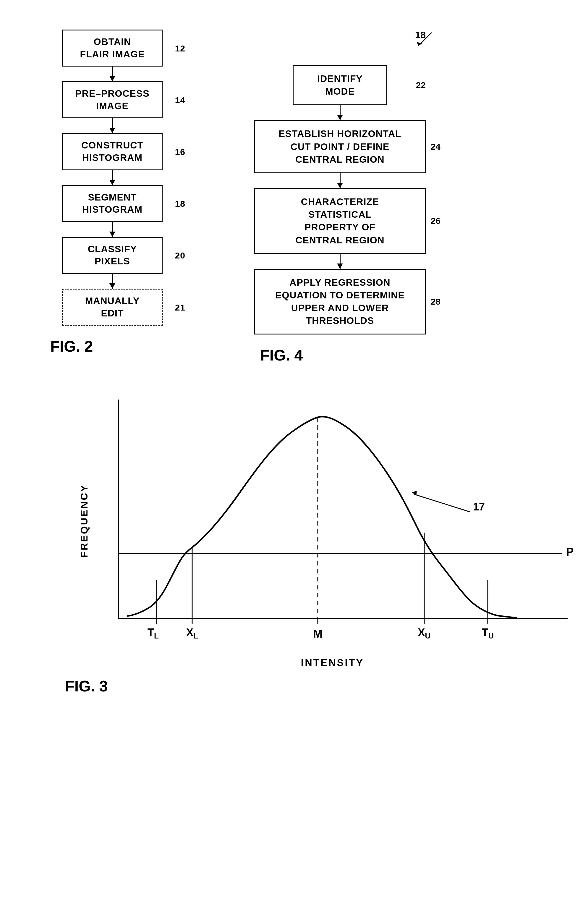  Describe the element at coordinates (113, 307) in the screenshot. I see `manually-edit-text: MANUALLY EDIT` at that location.